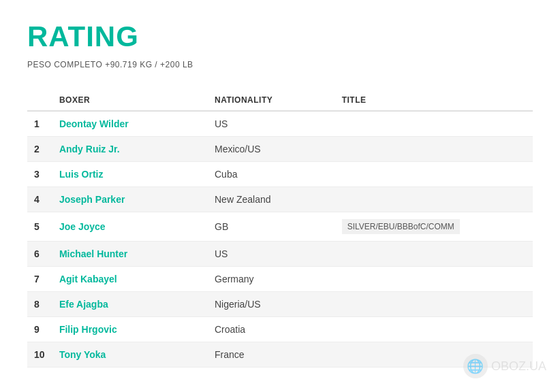  What do you see at coordinates (93, 254) in the screenshot?
I see `boxer-name: Michael Hunter` at bounding box center [93, 254].